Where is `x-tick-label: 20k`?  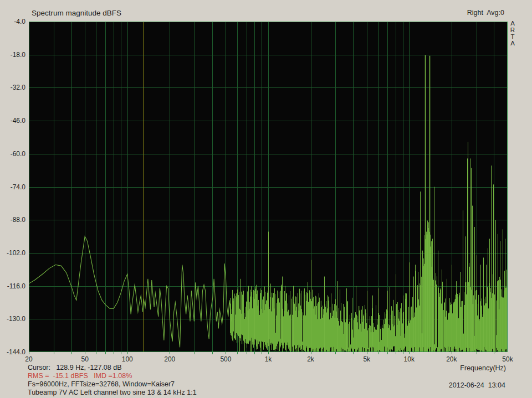 x-tick-label: 20k is located at coordinates (452, 359).